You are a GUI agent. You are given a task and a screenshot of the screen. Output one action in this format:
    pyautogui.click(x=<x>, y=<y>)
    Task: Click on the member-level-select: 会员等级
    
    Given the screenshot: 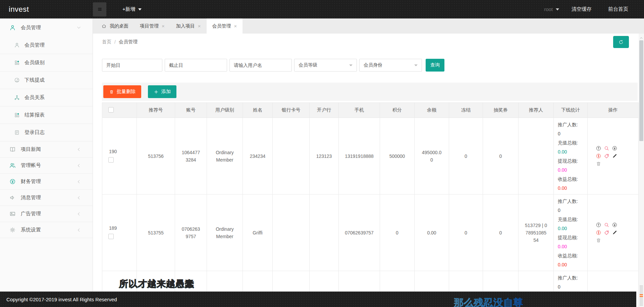 What is the action you would take?
    pyautogui.click(x=325, y=65)
    